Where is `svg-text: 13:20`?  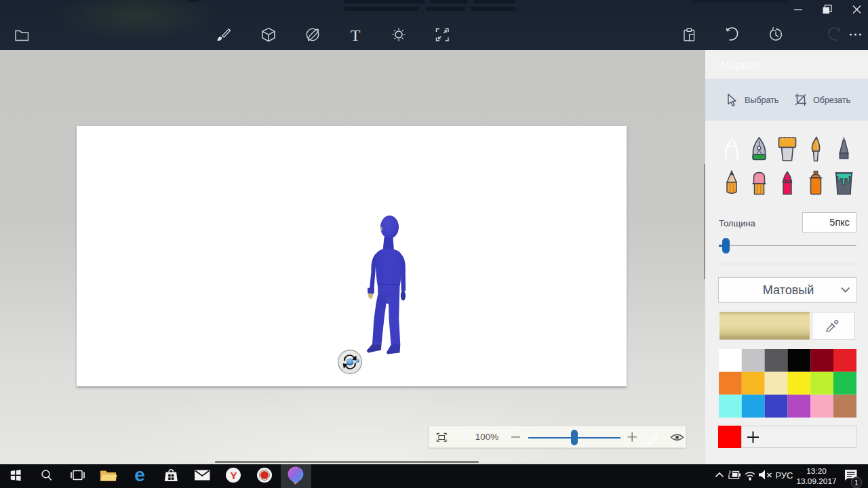 svg-text: 13:20 is located at coordinates (816, 471).